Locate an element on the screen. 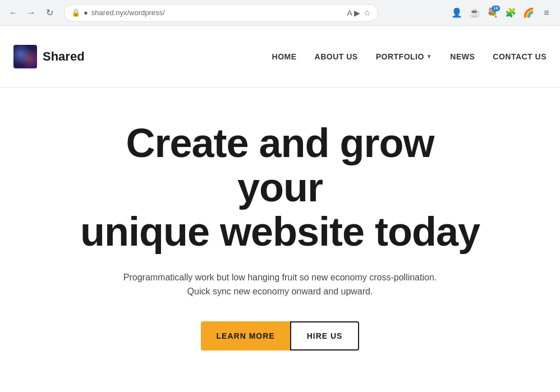 This screenshot has width=560, height=392. learn-more-button: LEARN MORE is located at coordinates (246, 336).